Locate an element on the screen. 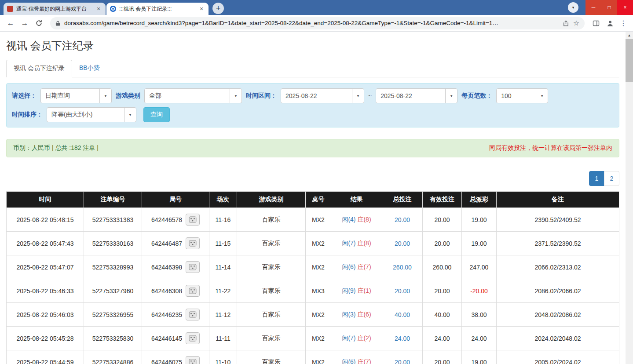  cell-note: 2048.02/2086.02 is located at coordinates (558, 315).